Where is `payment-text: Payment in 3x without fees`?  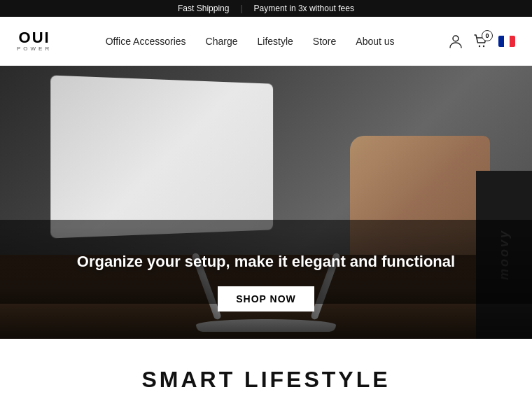
payment-text: Payment in 3x without fees is located at coordinates (304, 8).